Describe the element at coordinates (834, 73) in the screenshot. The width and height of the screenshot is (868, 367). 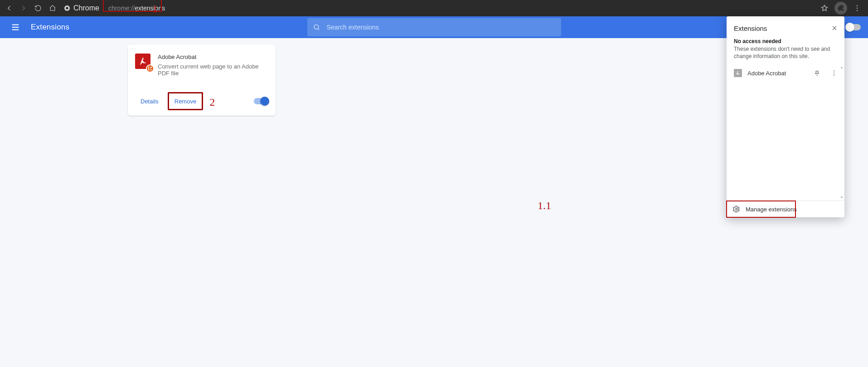
I see `extension-options-button` at that location.